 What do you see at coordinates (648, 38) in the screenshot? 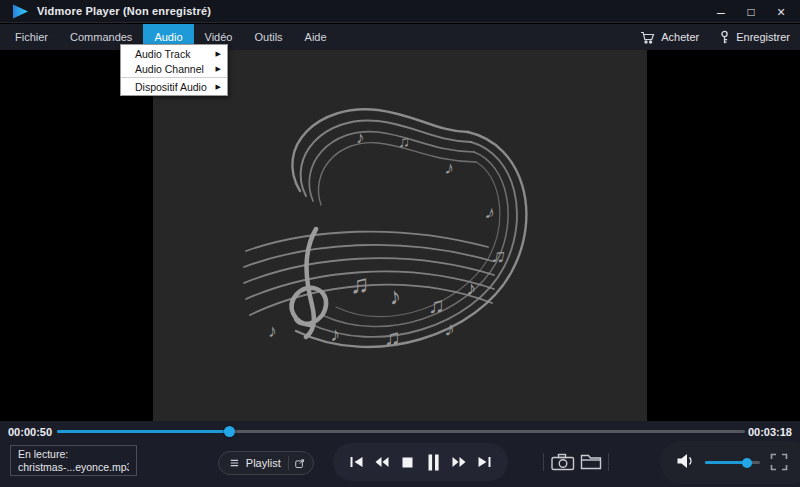
I see `cart-icon` at bounding box center [648, 38].